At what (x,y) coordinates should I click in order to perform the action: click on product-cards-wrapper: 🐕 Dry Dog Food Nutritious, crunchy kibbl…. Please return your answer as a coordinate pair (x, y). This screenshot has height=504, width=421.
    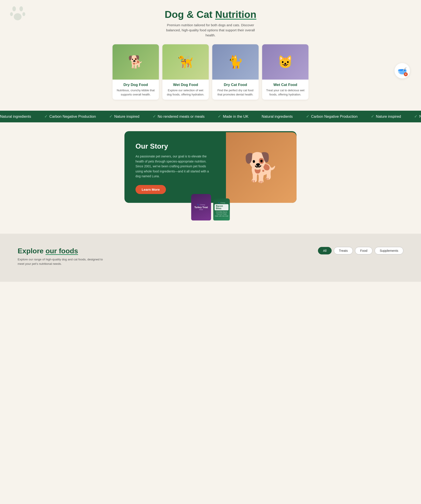
    Looking at the image, I should click on (210, 75).